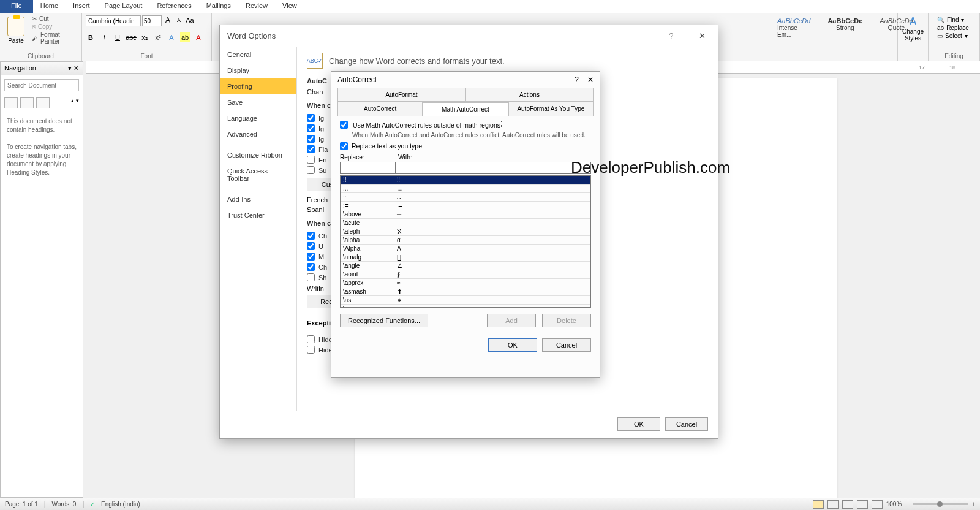  What do you see at coordinates (118, 37) in the screenshot?
I see `underline-button: U` at bounding box center [118, 37].